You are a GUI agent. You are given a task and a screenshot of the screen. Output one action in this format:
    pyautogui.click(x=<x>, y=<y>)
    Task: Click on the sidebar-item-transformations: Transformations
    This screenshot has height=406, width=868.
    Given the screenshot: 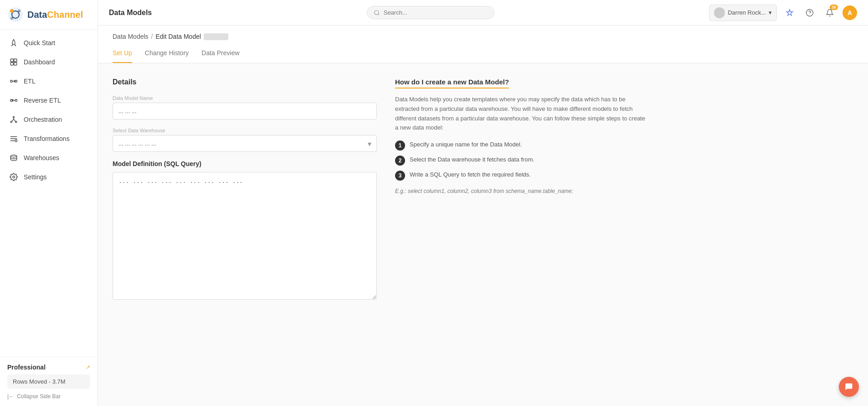 What is the action you would take?
    pyautogui.click(x=49, y=139)
    